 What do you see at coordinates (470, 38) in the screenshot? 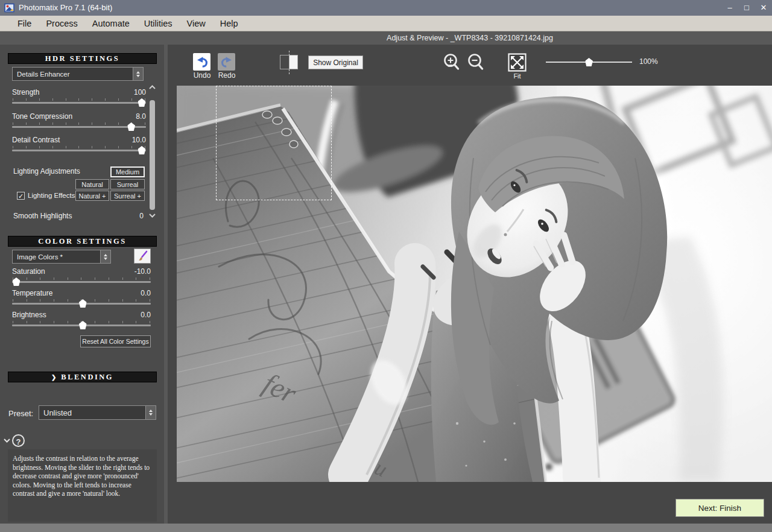
I see `document-title: Adjust & Preview - _WTP8343 - 3921087142…` at bounding box center [470, 38].